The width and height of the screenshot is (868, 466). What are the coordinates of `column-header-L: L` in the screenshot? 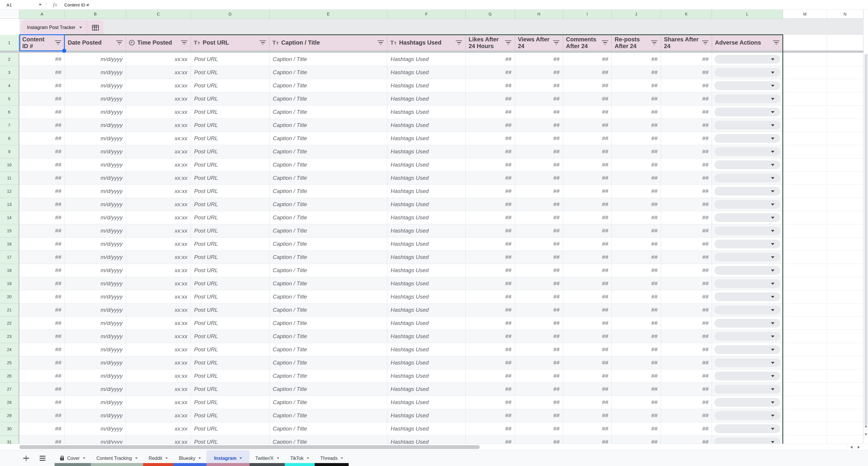 It's located at (747, 14).